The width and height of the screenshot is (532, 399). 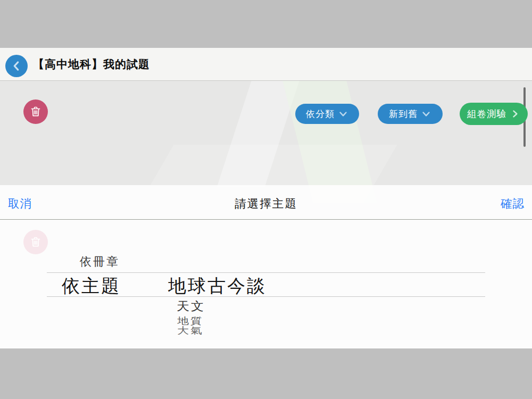 What do you see at coordinates (16, 66) in the screenshot?
I see `chevron-left-icon` at bounding box center [16, 66].